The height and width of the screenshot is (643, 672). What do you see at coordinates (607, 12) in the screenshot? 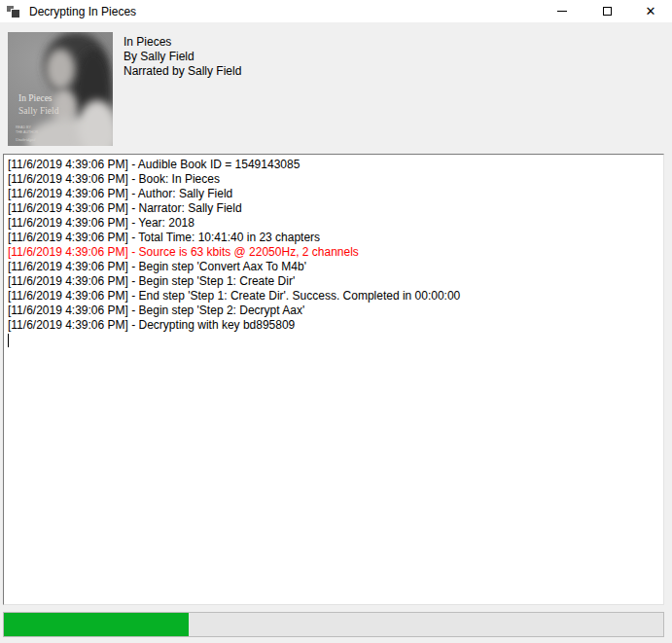
I see `maximize-icon` at bounding box center [607, 12].